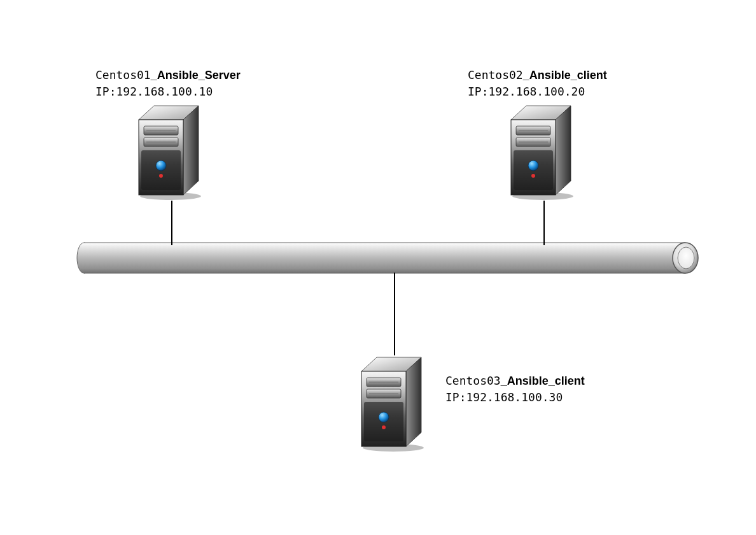 This screenshot has height=535, width=756. What do you see at coordinates (537, 83) in the screenshot?
I see `node-label-2: Centos02_Ansible_client IP:192.168.100.2…` at bounding box center [537, 83].